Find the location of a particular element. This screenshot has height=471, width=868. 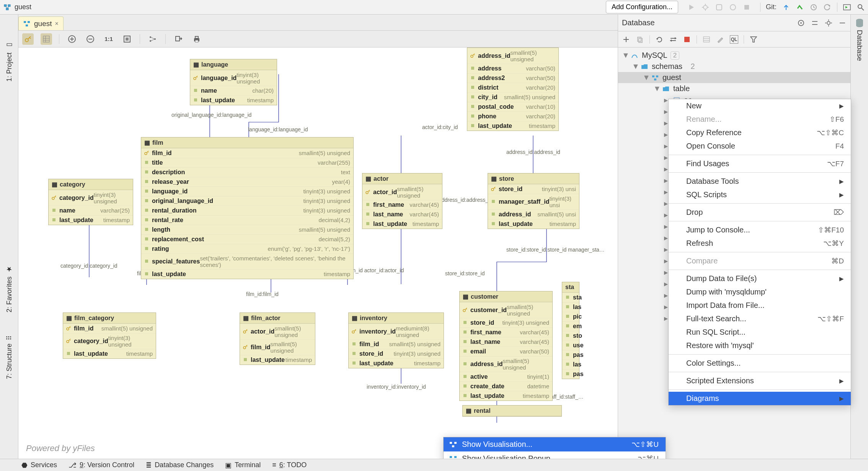

stop-icon is located at coordinates (747, 7).